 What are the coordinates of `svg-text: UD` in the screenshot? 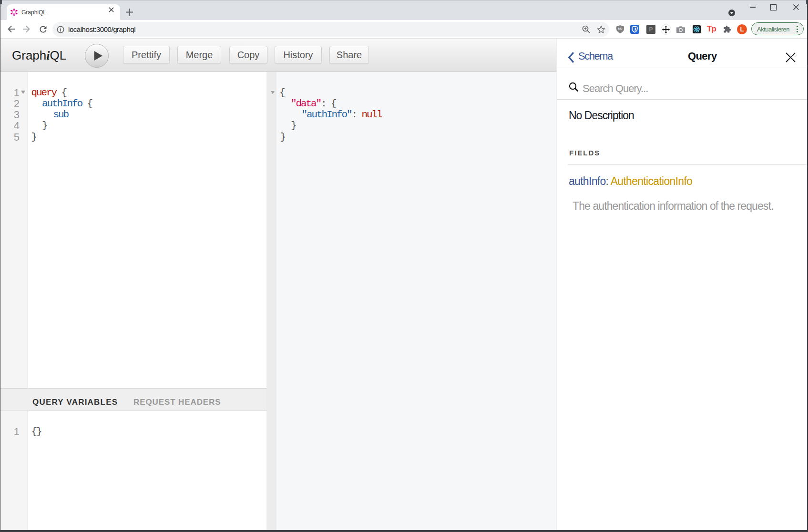 It's located at (621, 29).